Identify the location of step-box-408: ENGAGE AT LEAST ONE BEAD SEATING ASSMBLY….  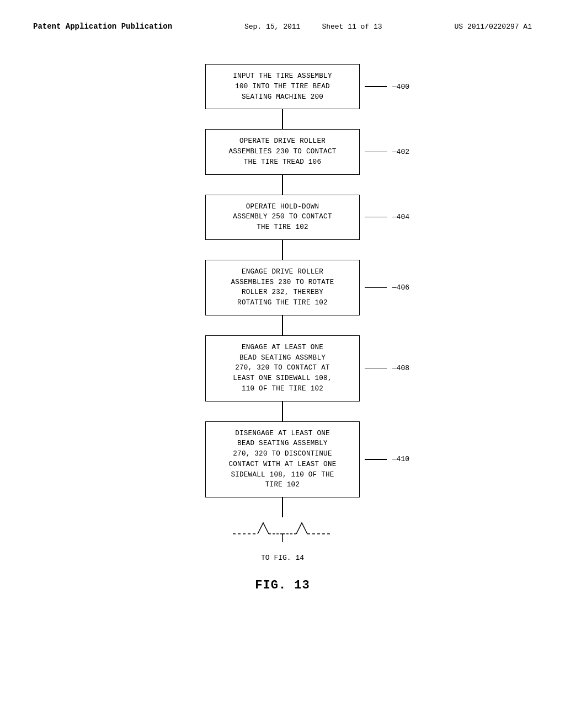
(282, 368).